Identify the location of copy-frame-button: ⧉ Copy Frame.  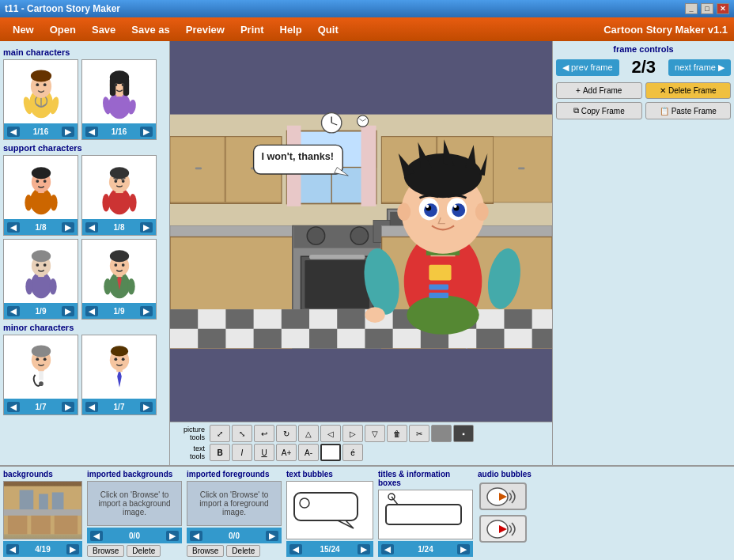
(600, 111).